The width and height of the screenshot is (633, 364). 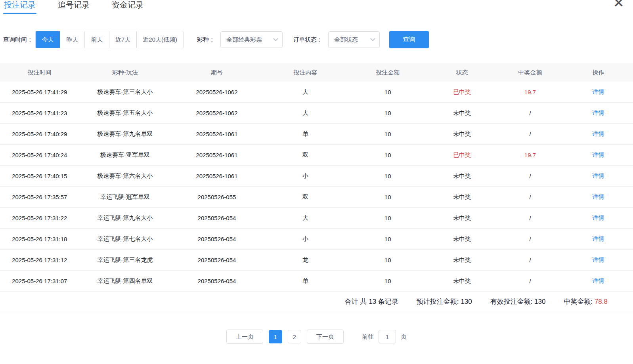 What do you see at coordinates (125, 73) in the screenshot?
I see `header-game-type: 彩种-玩法` at bounding box center [125, 73].